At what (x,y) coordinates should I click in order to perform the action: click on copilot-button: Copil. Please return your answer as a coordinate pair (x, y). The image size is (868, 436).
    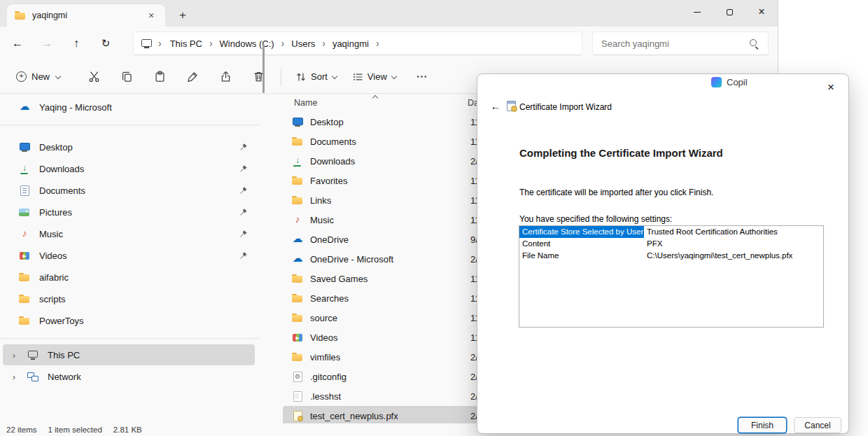
    Looking at the image, I should click on (729, 82).